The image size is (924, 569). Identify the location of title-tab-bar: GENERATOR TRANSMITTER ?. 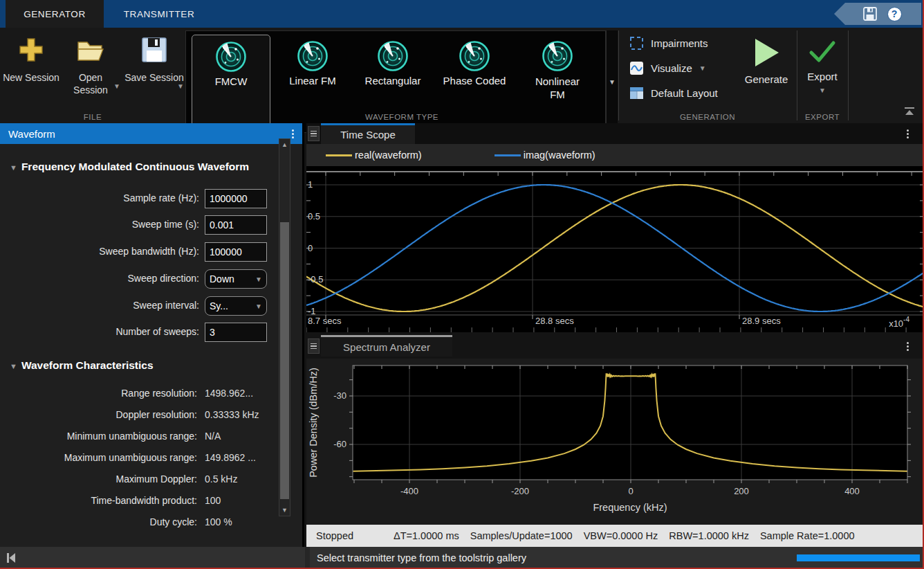
(461, 14).